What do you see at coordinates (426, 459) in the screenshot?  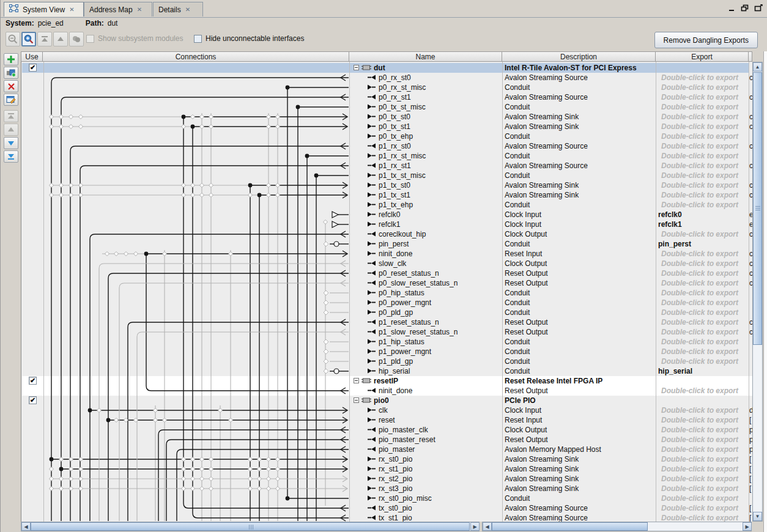 I see `name-cell: rx_st0_pio` at bounding box center [426, 459].